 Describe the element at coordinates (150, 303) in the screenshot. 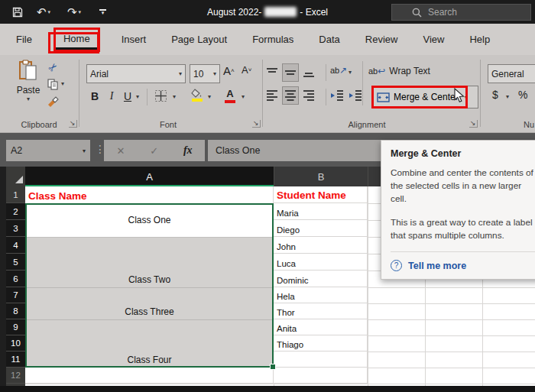

I see `merged-cell-class-three: Class Three` at that location.